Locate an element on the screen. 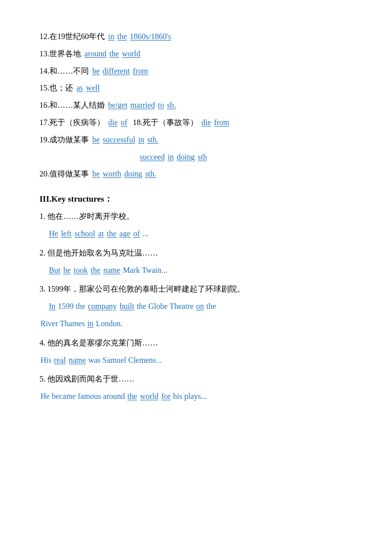 The height and width of the screenshot is (555, 392). s1-ellipsis: ... is located at coordinates (145, 234).